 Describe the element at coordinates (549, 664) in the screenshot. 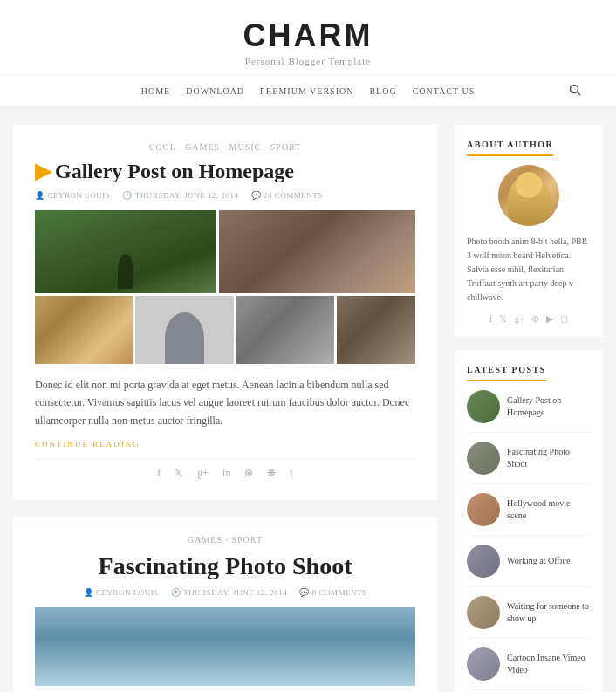

I see `latest-post-title-6: Cartoon Insane Vimeo Video` at that location.